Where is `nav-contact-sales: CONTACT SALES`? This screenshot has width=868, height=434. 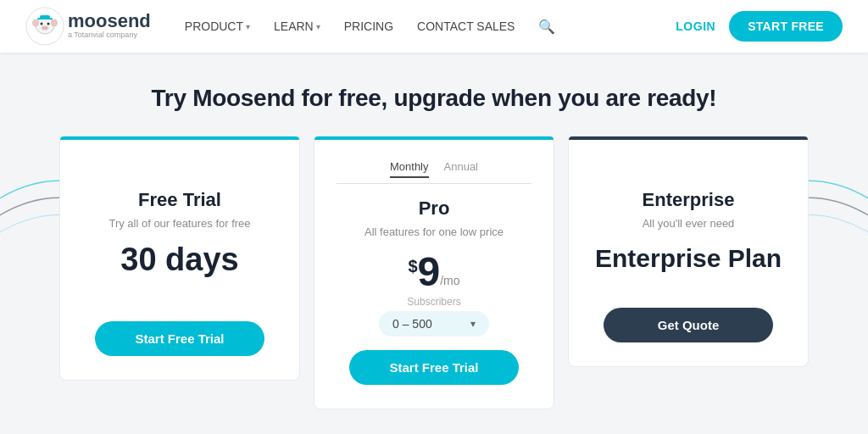
nav-contact-sales: CONTACT SALES is located at coordinates (466, 26).